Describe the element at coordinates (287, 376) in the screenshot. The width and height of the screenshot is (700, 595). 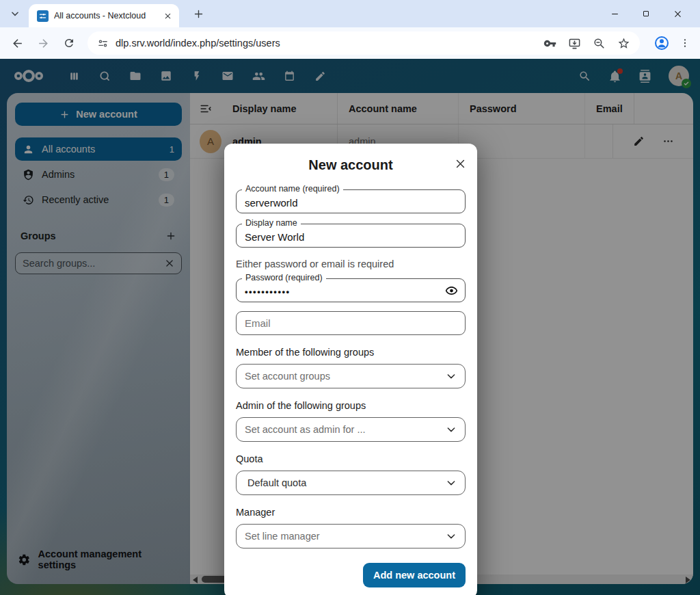
I see `member-groups-placeholder: Set account groups` at that location.